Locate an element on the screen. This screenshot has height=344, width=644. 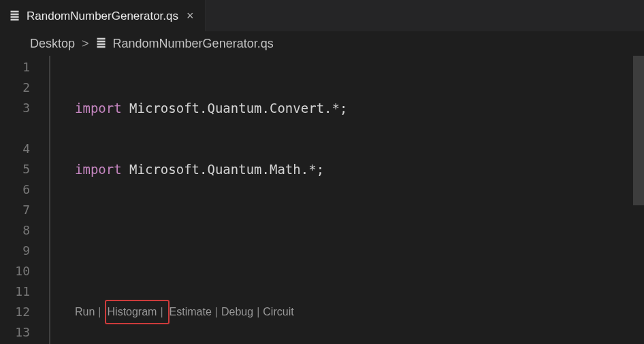
codelens-run: Run is located at coordinates (84, 312).